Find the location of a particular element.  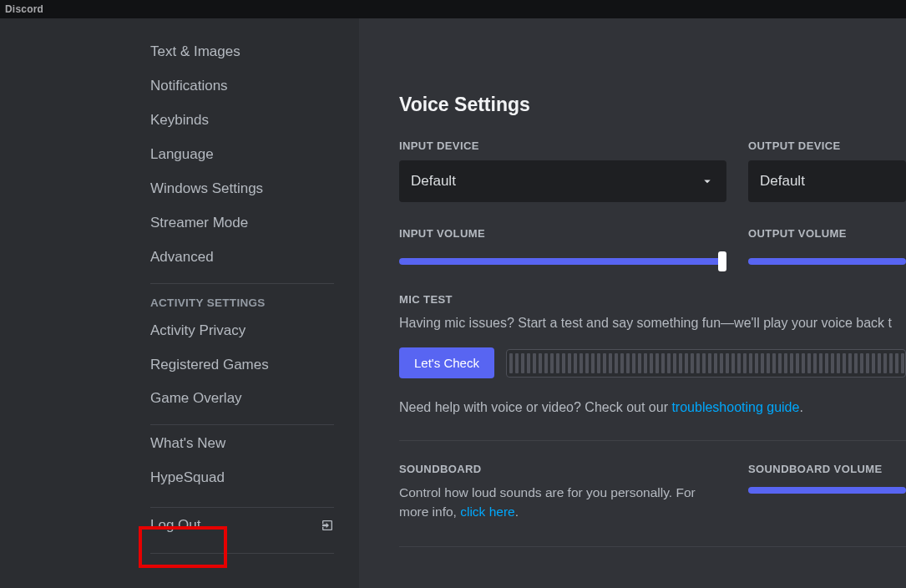

logout-icon is located at coordinates (327, 525).